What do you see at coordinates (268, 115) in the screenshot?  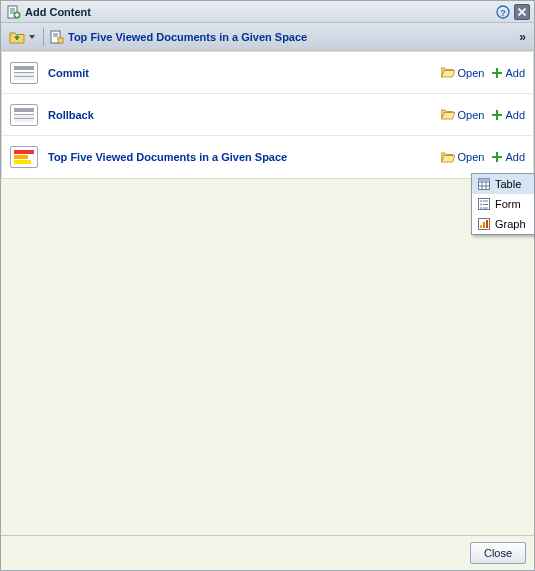 I see `list-item: Rollback Open Add` at bounding box center [268, 115].